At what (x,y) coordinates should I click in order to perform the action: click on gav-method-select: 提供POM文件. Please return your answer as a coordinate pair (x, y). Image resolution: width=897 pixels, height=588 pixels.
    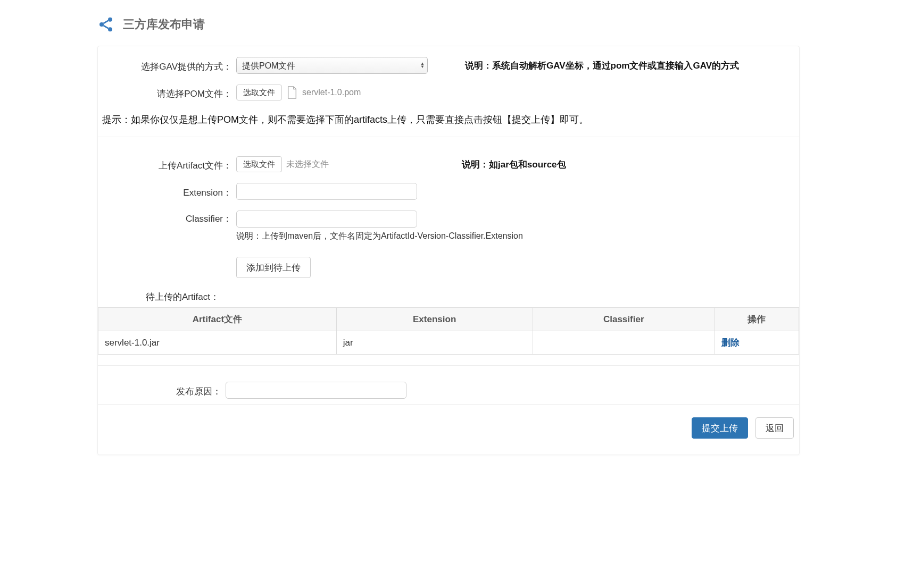
    Looking at the image, I should click on (332, 65).